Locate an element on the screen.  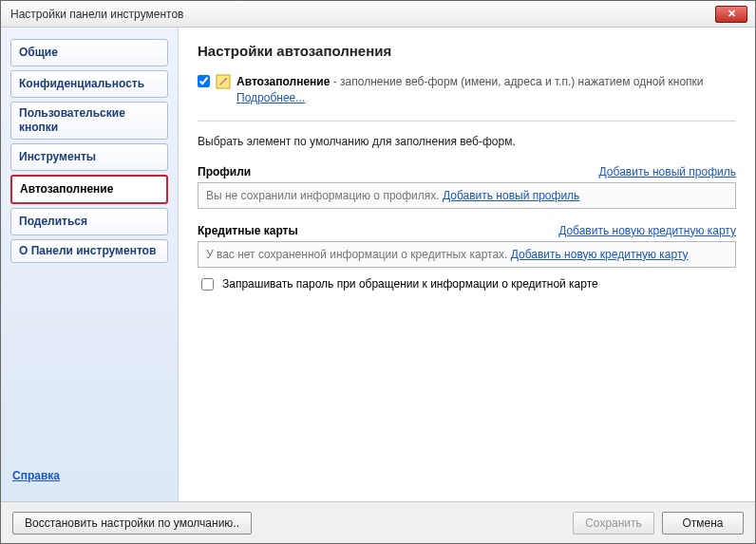
window-title: Настройки панели инструментов is located at coordinates (97, 14).